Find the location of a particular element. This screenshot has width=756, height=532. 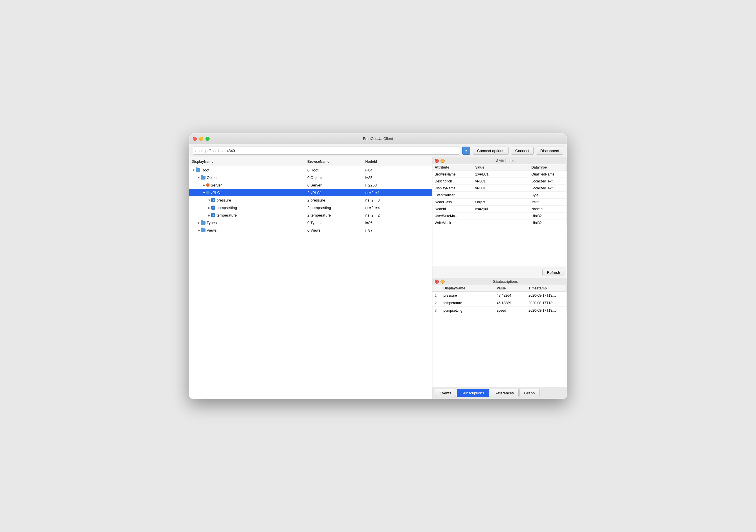

subscription-row: 1 pressure 47.48264 2020-08-17T13:... is located at coordinates (500, 295).